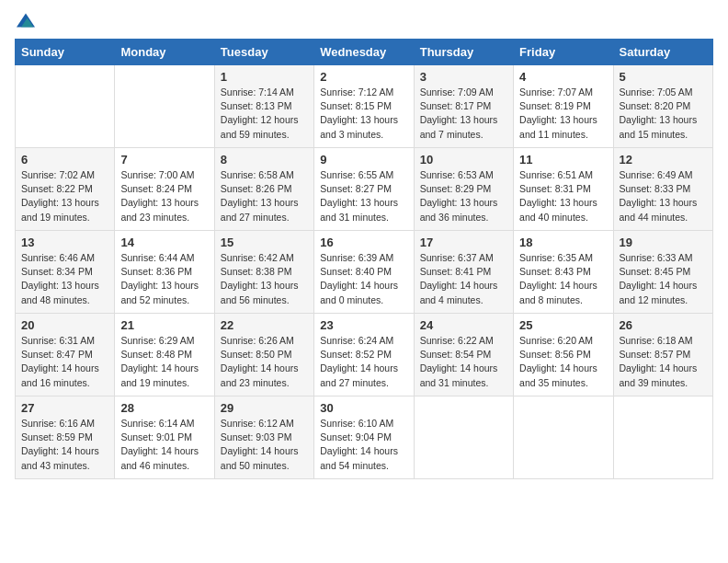 The width and height of the screenshot is (728, 563). What do you see at coordinates (160, 444) in the screenshot?
I see `day-info: Sunrise: 6:14 AMSunset: 9:01 PMDaylight:…` at bounding box center [160, 444].